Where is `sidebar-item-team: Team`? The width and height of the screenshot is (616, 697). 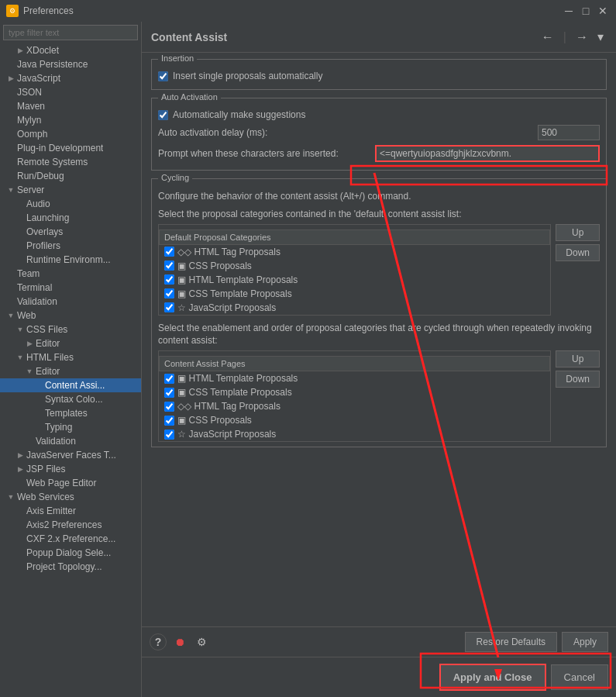 sidebar-item-team: Team is located at coordinates (71, 274).